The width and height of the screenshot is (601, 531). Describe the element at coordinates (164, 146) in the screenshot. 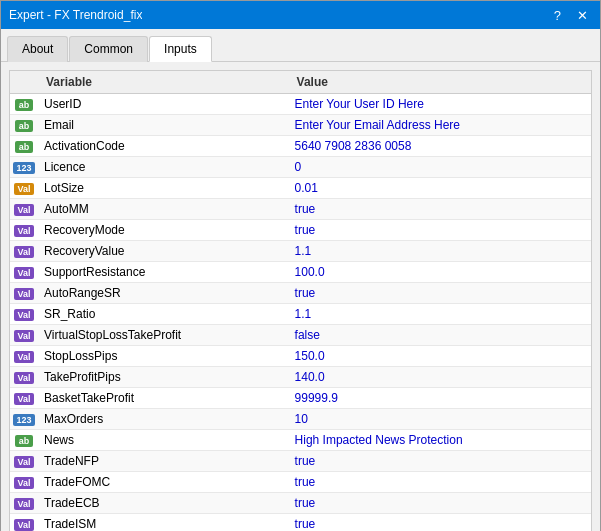

I see `variable-name: ActivationCode` at that location.